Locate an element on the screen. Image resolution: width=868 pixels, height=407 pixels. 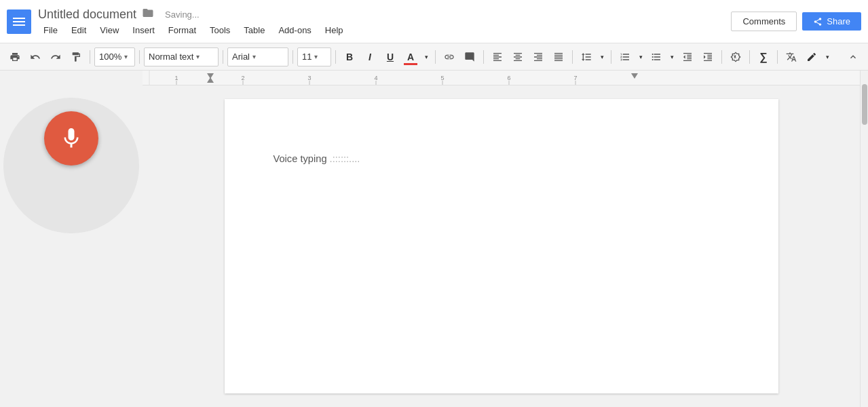
scrollbar-thumb is located at coordinates (865, 104).